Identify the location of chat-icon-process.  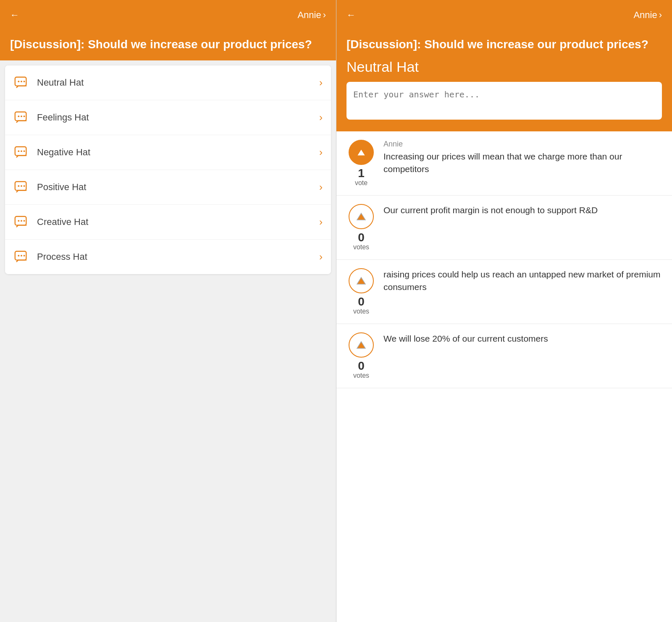
(21, 257).